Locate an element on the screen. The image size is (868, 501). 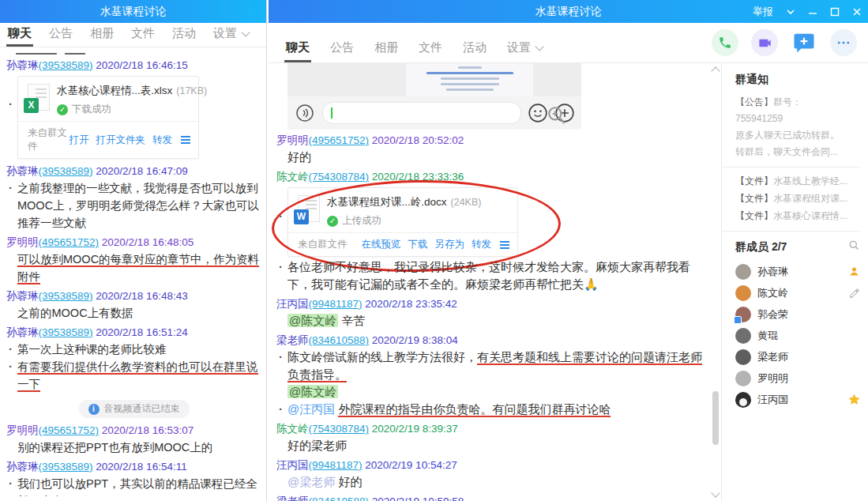
file-message-card: W水基课程组对课...岭.docx(24KB)✓上传成功来自群文件在线预览下载另… is located at coordinates (403, 222).